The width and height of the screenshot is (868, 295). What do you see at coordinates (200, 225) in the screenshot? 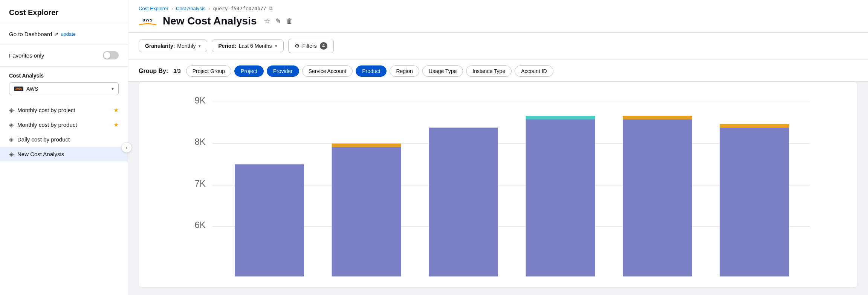
I see `y-label-6k: 6K` at bounding box center [200, 225].